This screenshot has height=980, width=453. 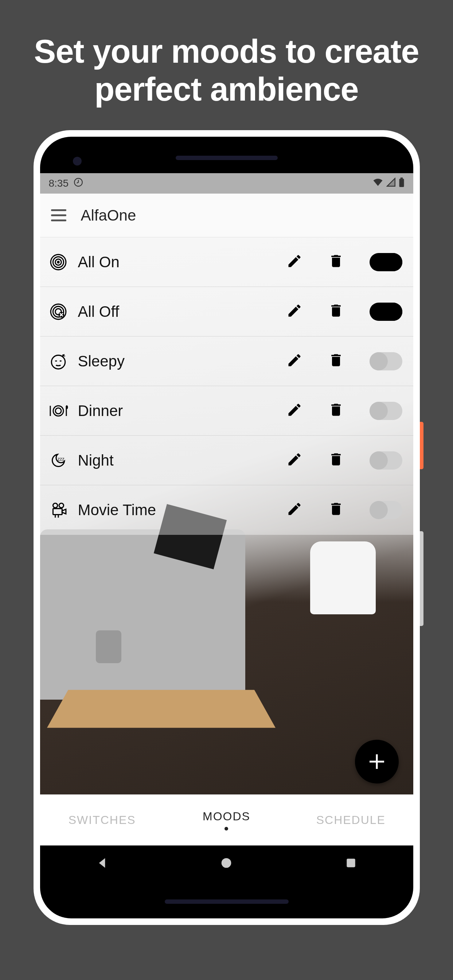 I want to click on status-sync-icon, so click(x=78, y=183).